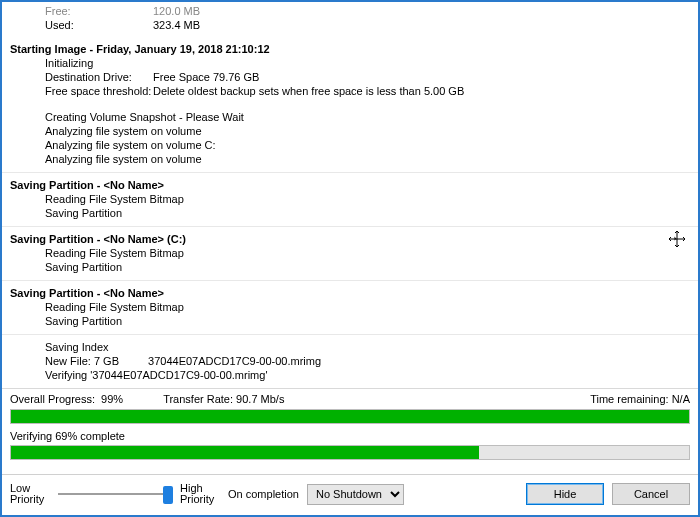 This screenshot has width=700, height=517. Describe the element at coordinates (565, 494) in the screenshot. I see `hide-button: Hide` at that location.